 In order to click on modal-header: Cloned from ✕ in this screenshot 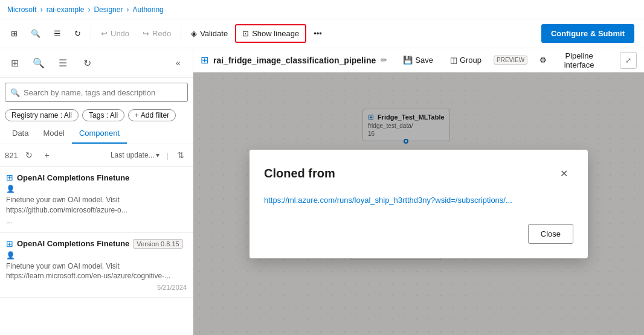, I will do `click(419, 174)`.